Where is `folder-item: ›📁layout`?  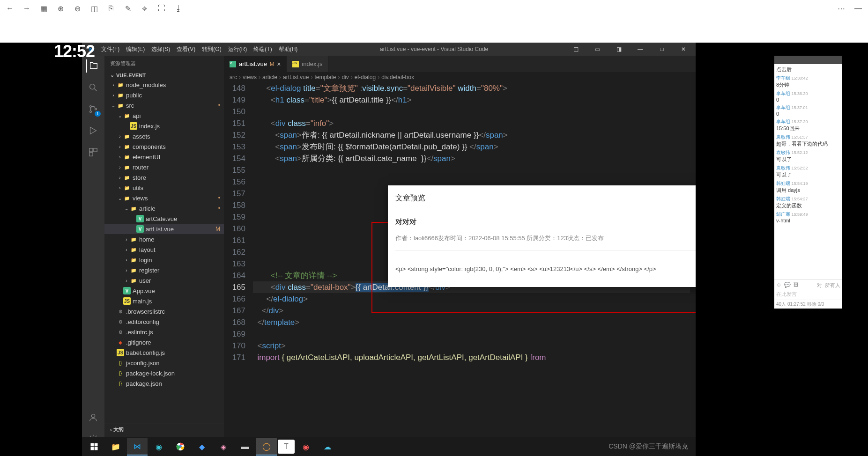
folder-item: ›📁layout is located at coordinates (164, 250).